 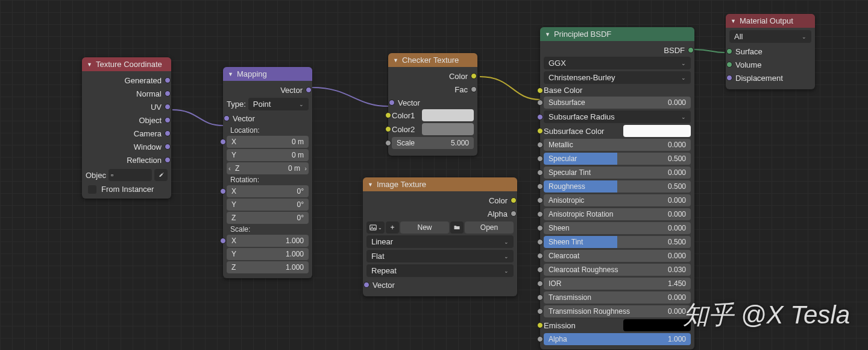 I want to click on socket-clearcoat-roughness, so click(x=540, y=270).